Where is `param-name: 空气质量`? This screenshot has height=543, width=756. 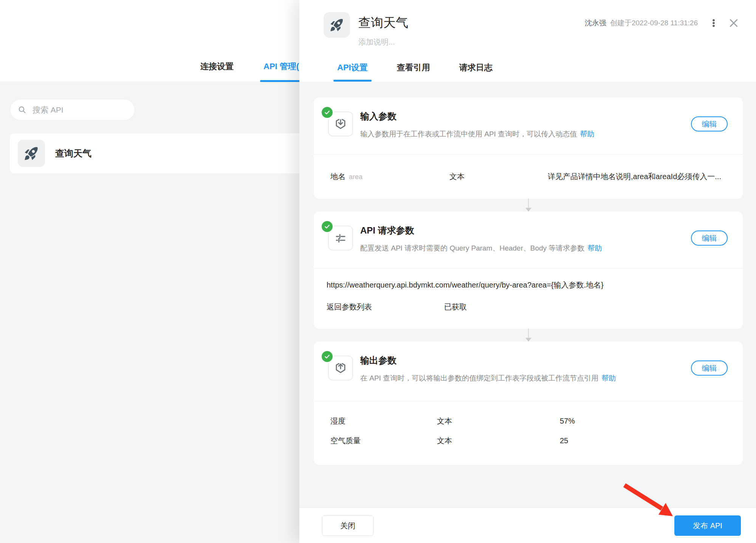 param-name: 空气质量 is located at coordinates (384, 441).